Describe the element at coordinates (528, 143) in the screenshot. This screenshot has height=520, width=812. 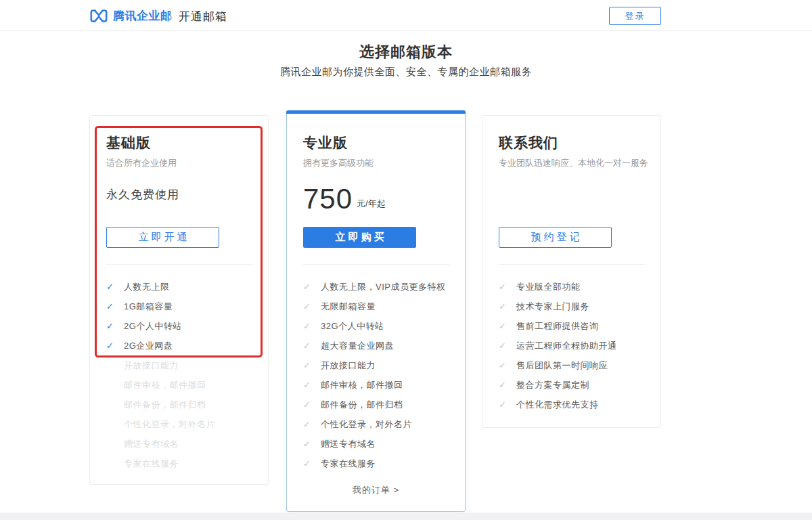
I see `plan-title-contact: 联系我们` at that location.